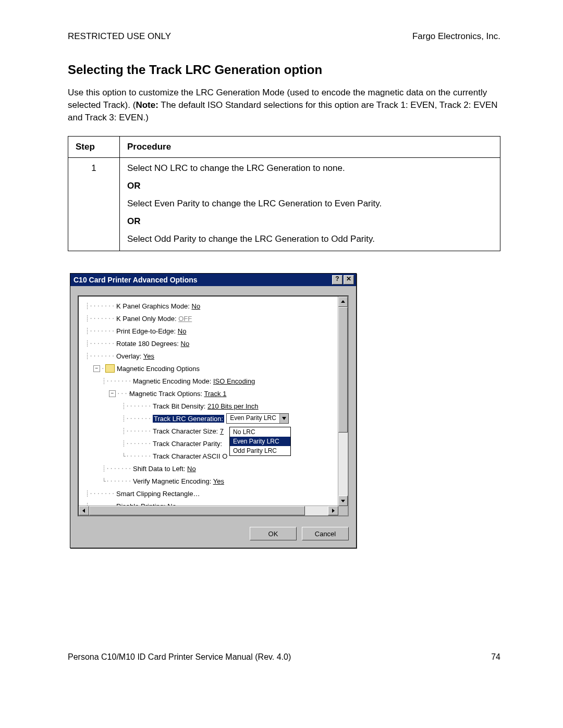 Image resolution: width=563 pixels, height=728 pixels. I want to click on header-right: Fargo Electronics, Inc., so click(457, 36).